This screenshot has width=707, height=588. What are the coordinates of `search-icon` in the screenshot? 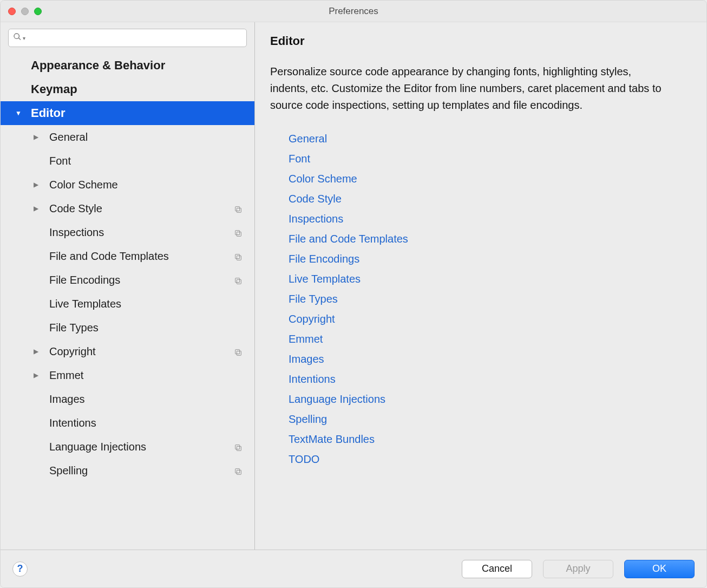 It's located at (17, 38).